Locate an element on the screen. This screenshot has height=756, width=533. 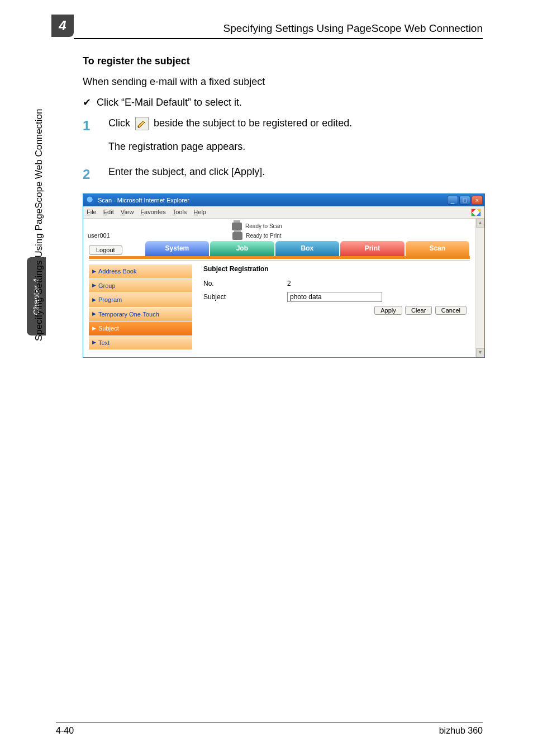
sidebar-item-temporary-one-touch: ▶ Temporary One-Touch is located at coordinates (141, 314).